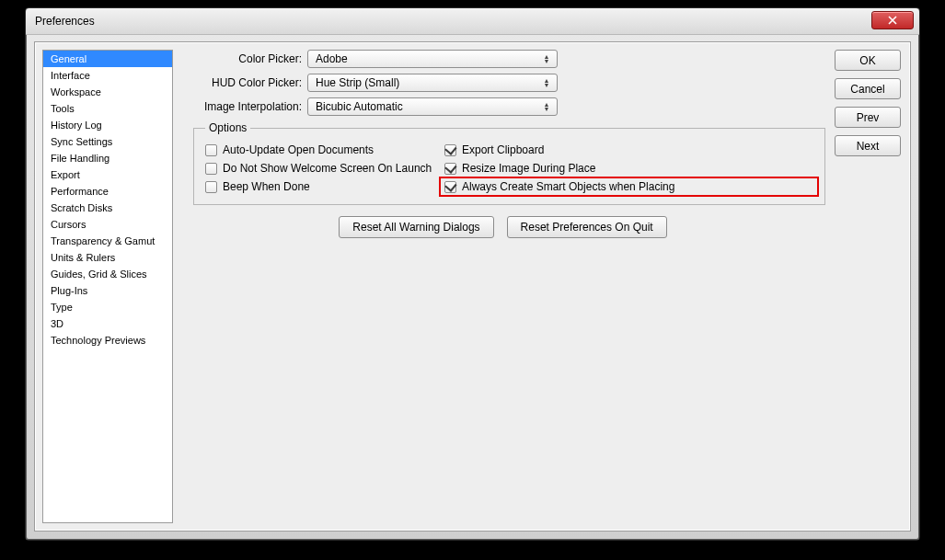 The width and height of the screenshot is (945, 560). I want to click on category-sidebar: GeneralInterfaceWorkspaceToolsHistory Lo…, so click(108, 287).